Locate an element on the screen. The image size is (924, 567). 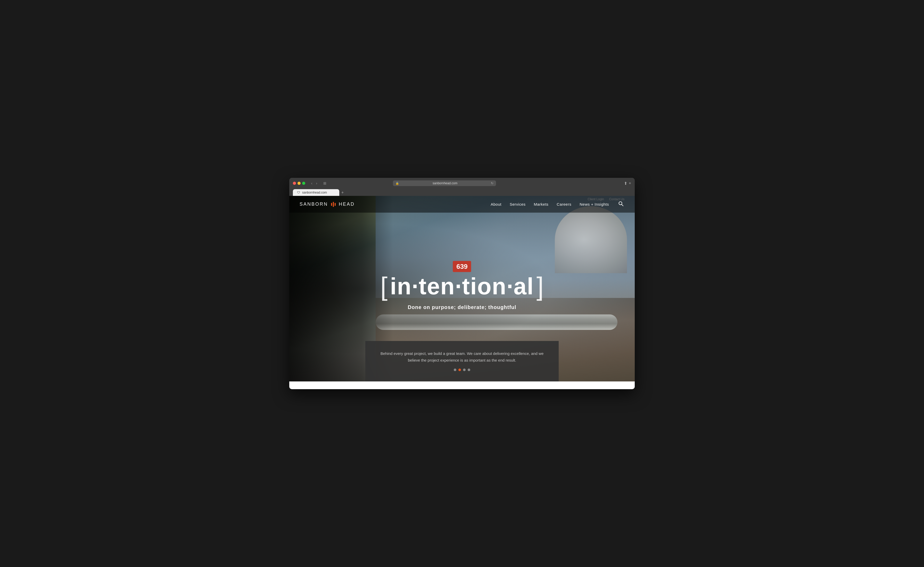
close-button is located at coordinates (294, 183).